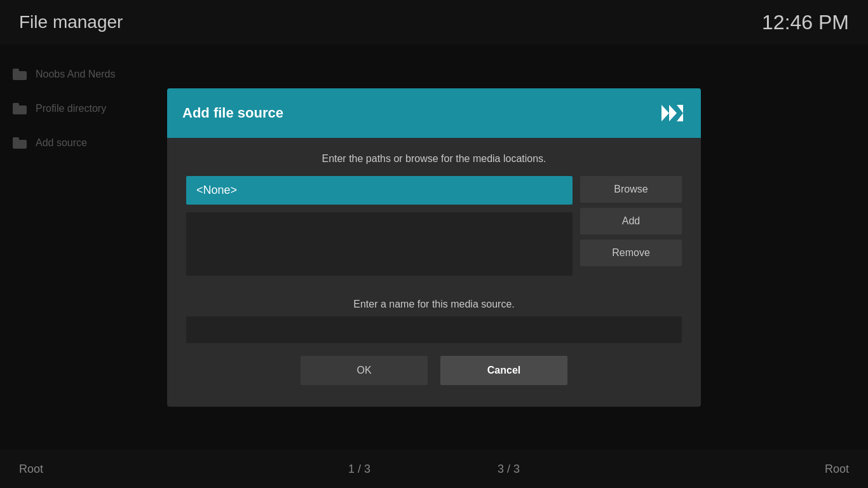 This screenshot has height=488, width=868. What do you see at coordinates (631, 231) in the screenshot?
I see `action-buttons: Browse Add Remove` at bounding box center [631, 231].